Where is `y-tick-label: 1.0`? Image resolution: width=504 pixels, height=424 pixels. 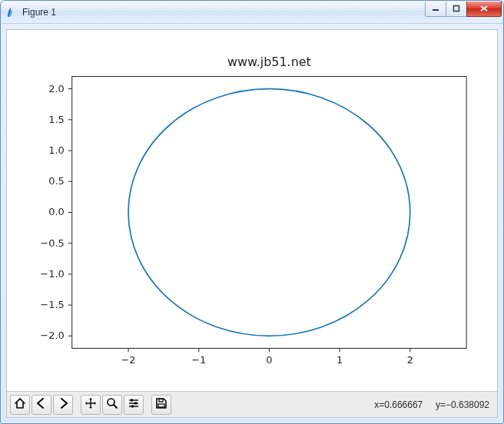 y-tick-label: 1.0 is located at coordinates (57, 151).